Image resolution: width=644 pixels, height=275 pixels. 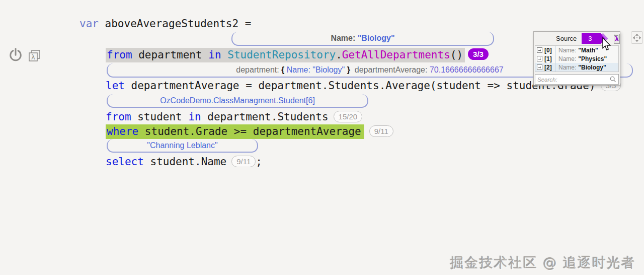 I want to click on code-line-from-student: from student in department.Students15/20, so click(x=234, y=117).